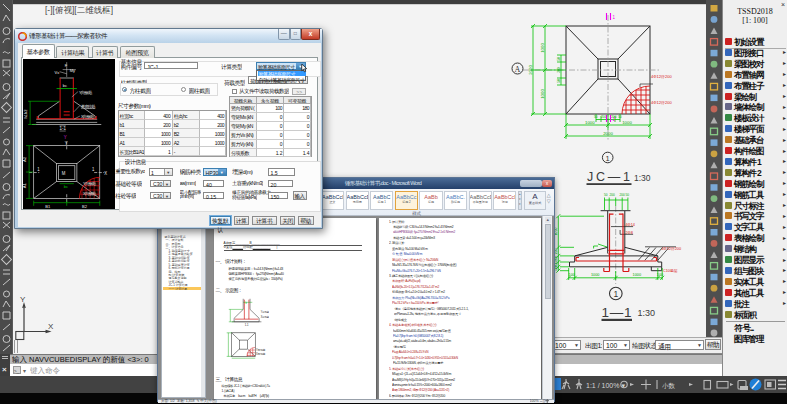 This screenshot has width=787, height=404. Describe the element at coordinates (63, 174) in the screenshot. I see `svg-text: M` at that location.